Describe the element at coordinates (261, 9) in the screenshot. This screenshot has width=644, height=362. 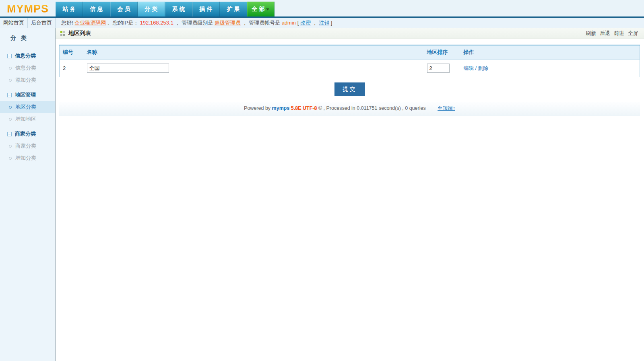
I see `nav-tab-all: 全 部` at that location.